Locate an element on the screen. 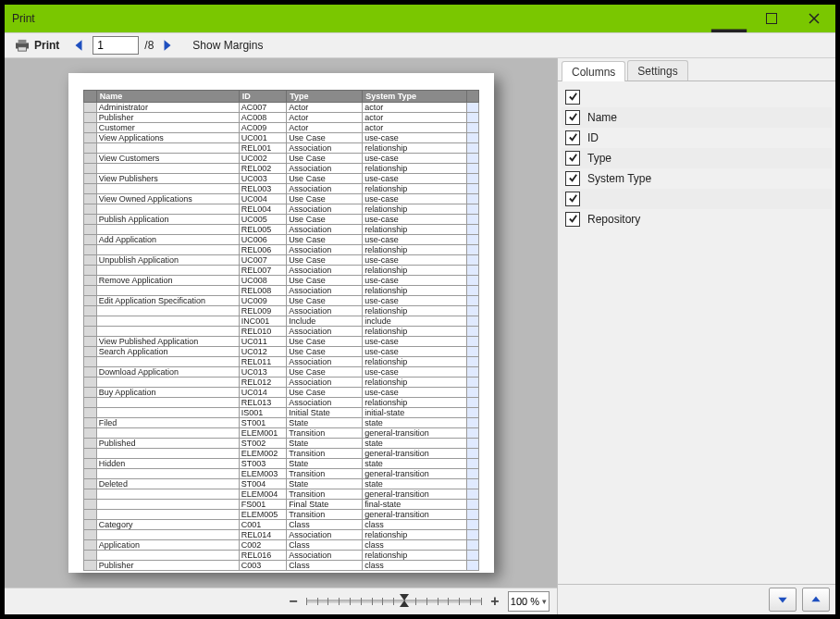  minimize-button is located at coordinates (729, 19).